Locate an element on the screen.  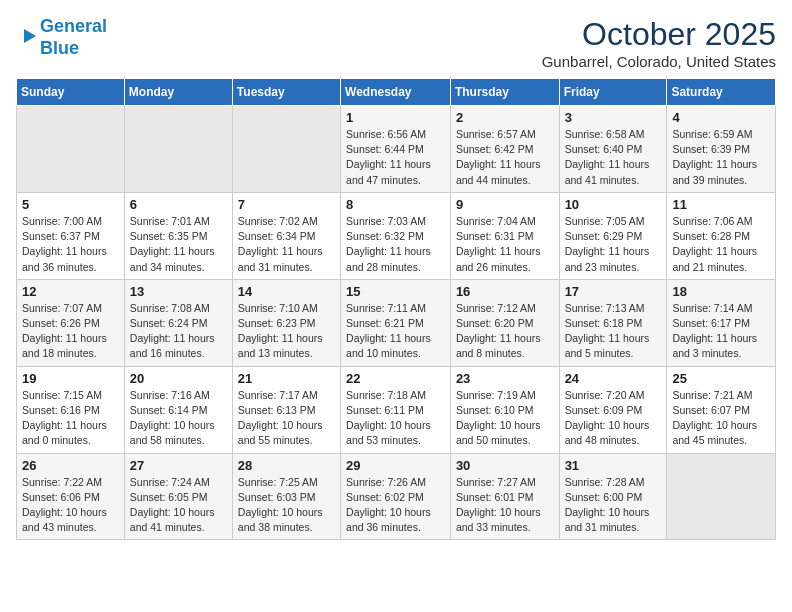
calendar-cell: 12Sunrise: 7:07 AM Sunset: 6:26 PM Dayli… is located at coordinates (71, 322).